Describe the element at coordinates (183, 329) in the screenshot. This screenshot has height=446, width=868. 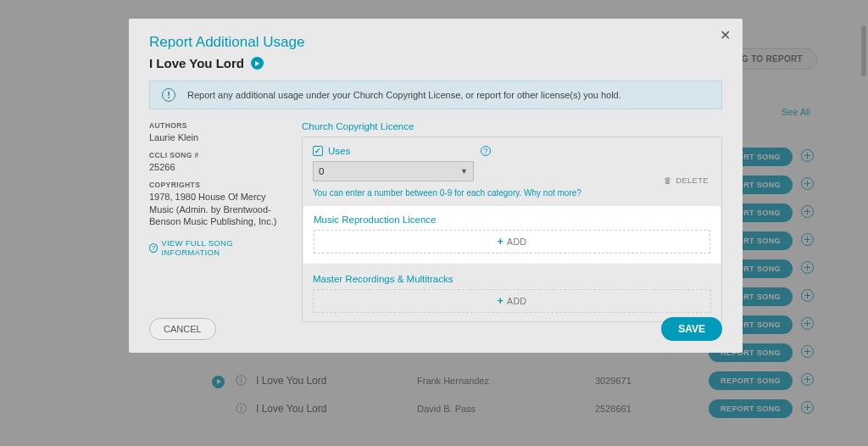
I see `cancel-button: CANCEL` at that location.